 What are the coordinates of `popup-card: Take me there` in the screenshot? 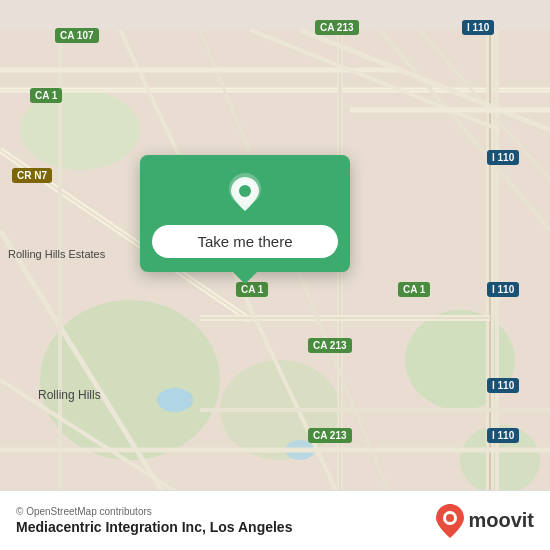 It's located at (245, 214).